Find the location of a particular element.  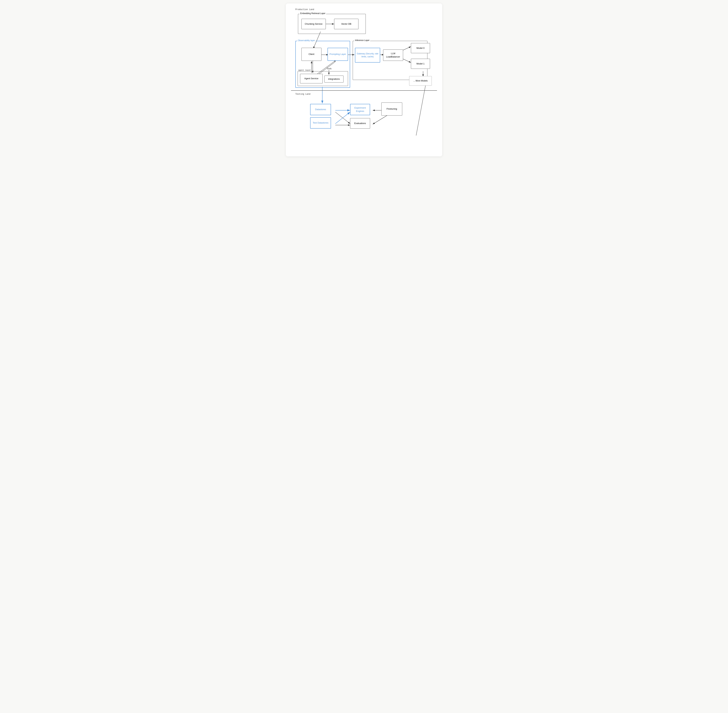

production-land-label: Production Land is located at coordinates (305, 10).